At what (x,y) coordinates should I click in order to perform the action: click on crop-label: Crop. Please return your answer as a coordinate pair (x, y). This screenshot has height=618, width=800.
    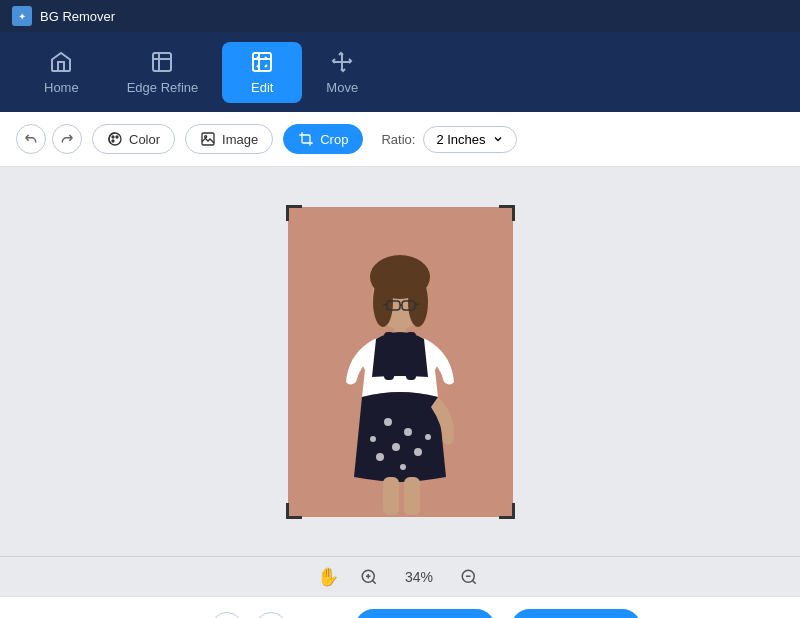
    Looking at the image, I should click on (334, 140).